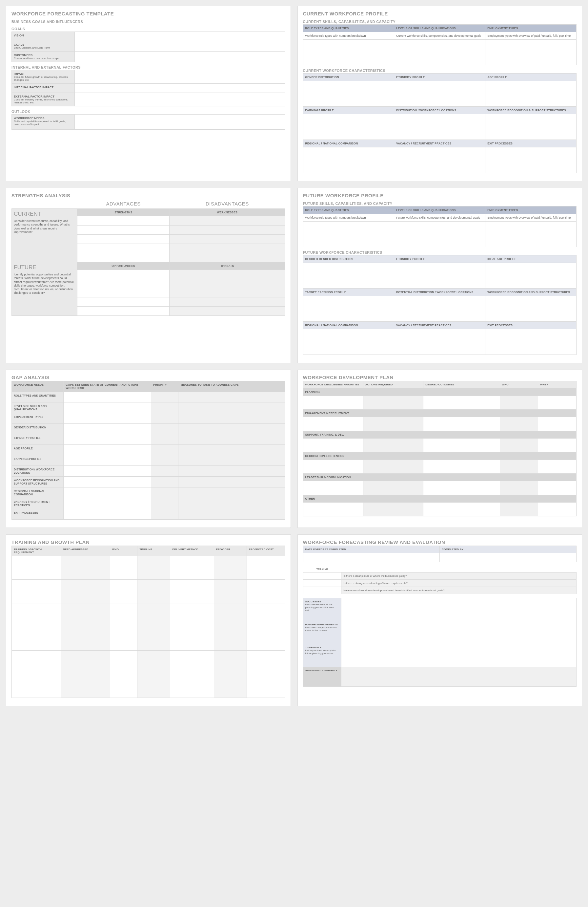 This screenshot has height=907, width=588. Describe the element at coordinates (180, 122) in the screenshot. I see `wf-needs-input` at that location.